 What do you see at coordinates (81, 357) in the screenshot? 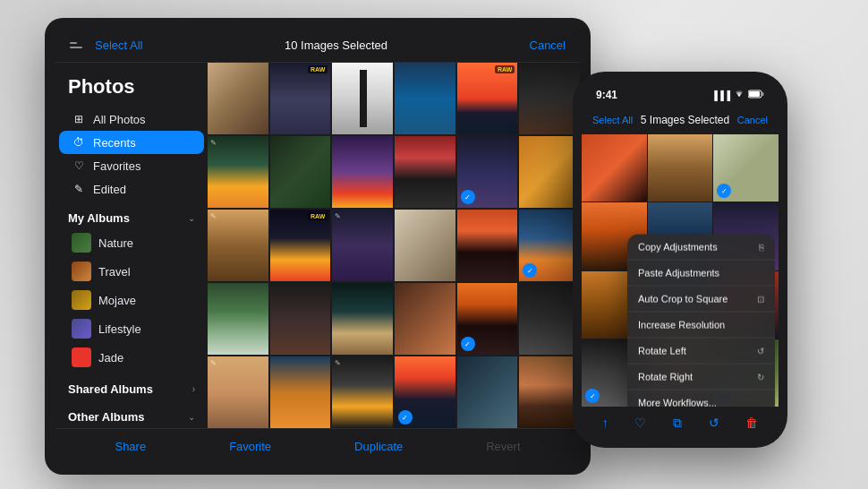
I see `jade-thumb` at bounding box center [81, 357].